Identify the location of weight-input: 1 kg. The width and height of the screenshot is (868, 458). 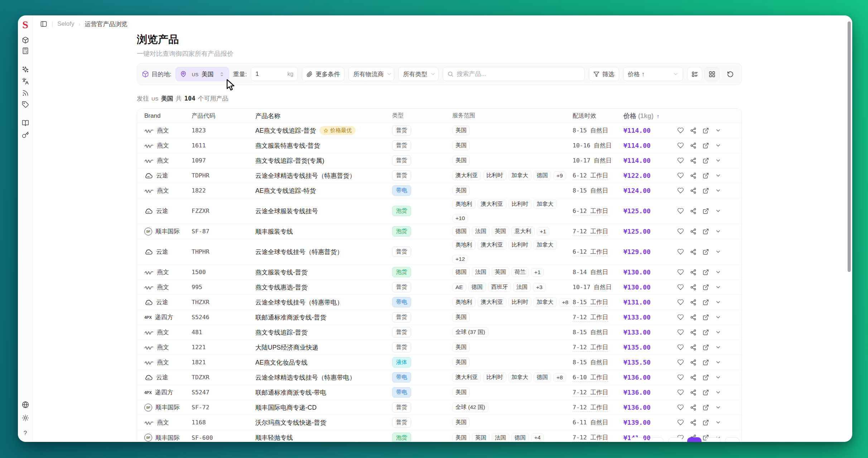
(274, 74).